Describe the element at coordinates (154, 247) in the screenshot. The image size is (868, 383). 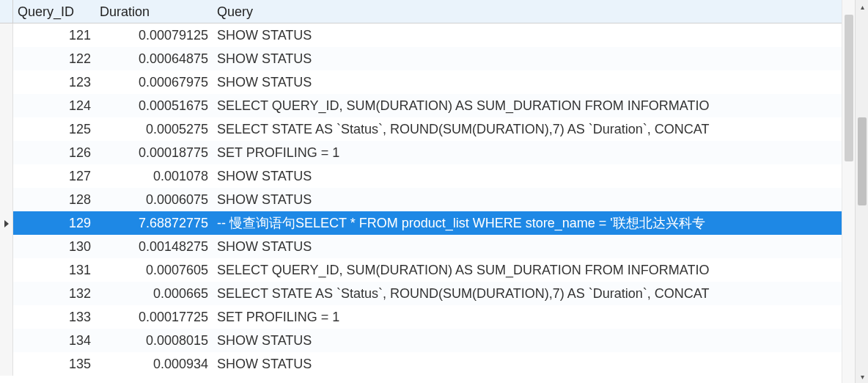
I see `cell-duration: 0.00148275` at that location.